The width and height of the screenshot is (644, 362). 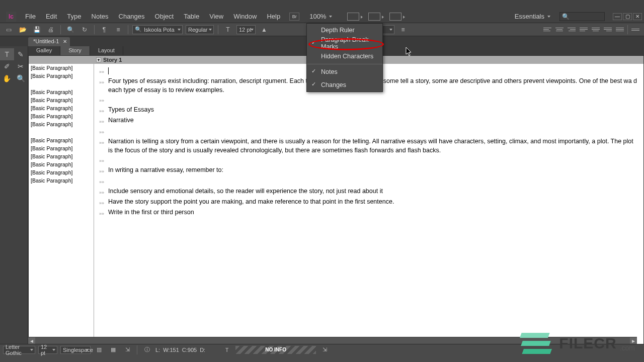 I want to click on status-spacing-select: Singlespace, so click(x=75, y=350).